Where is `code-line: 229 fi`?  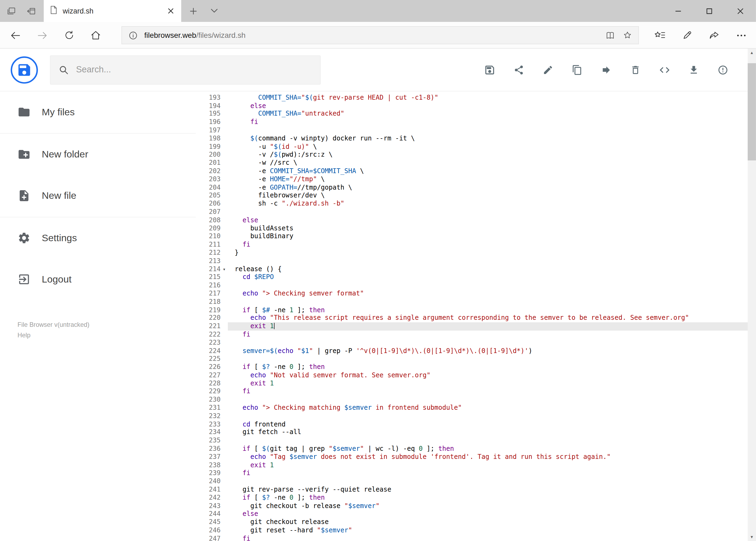
code-line: 229 fi is located at coordinates (476, 392).